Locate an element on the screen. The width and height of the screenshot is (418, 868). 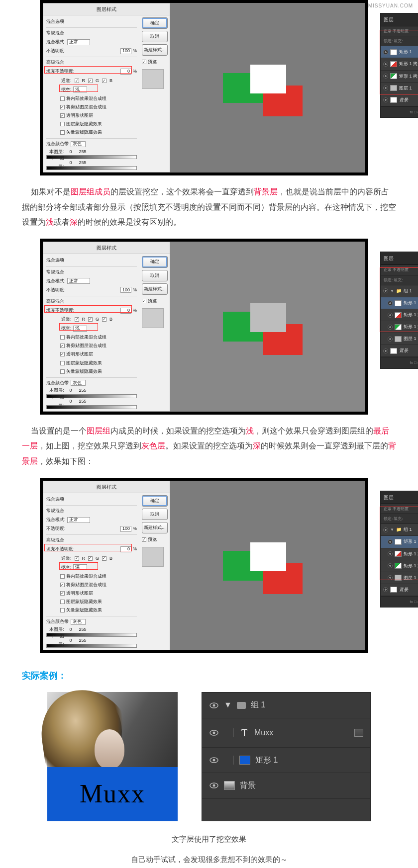
el-row-bg: 背景 is located at coordinates (286, 785).